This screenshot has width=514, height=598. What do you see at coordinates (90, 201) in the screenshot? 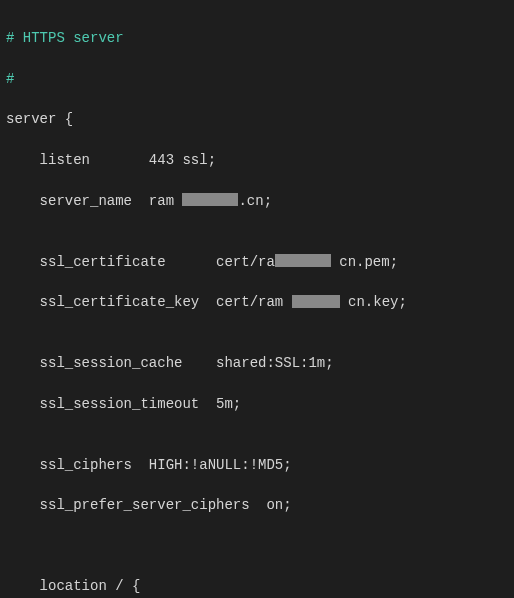
I see `code-text: server_name ram` at bounding box center [90, 201].